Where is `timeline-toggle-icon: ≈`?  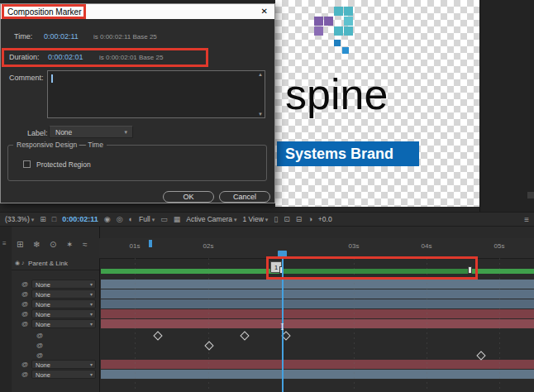 timeline-toggle-icon: ≈ is located at coordinates (85, 245).